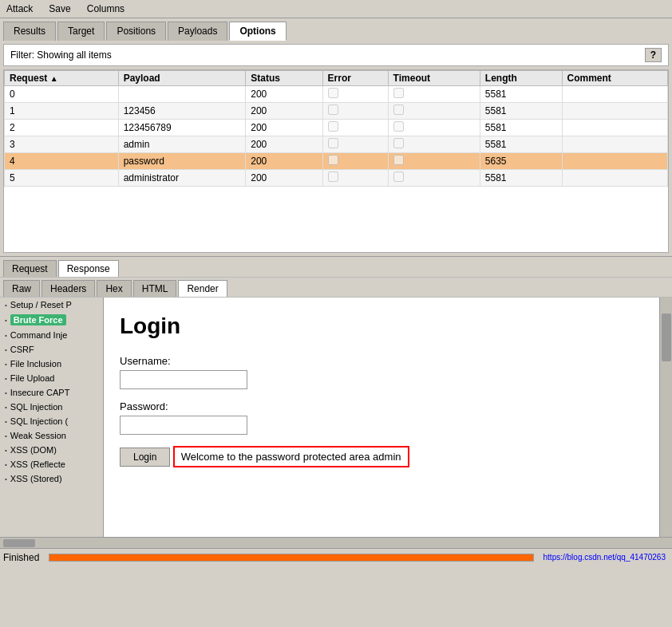 The height and width of the screenshot is (627, 672). I want to click on tab-payloads: Payloads, so click(198, 31).